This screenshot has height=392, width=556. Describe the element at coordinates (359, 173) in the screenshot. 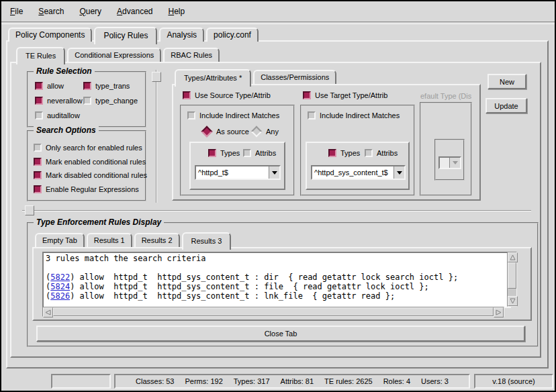

I see `target-type-combobox: ^httpd_sys_content_t$` at that location.